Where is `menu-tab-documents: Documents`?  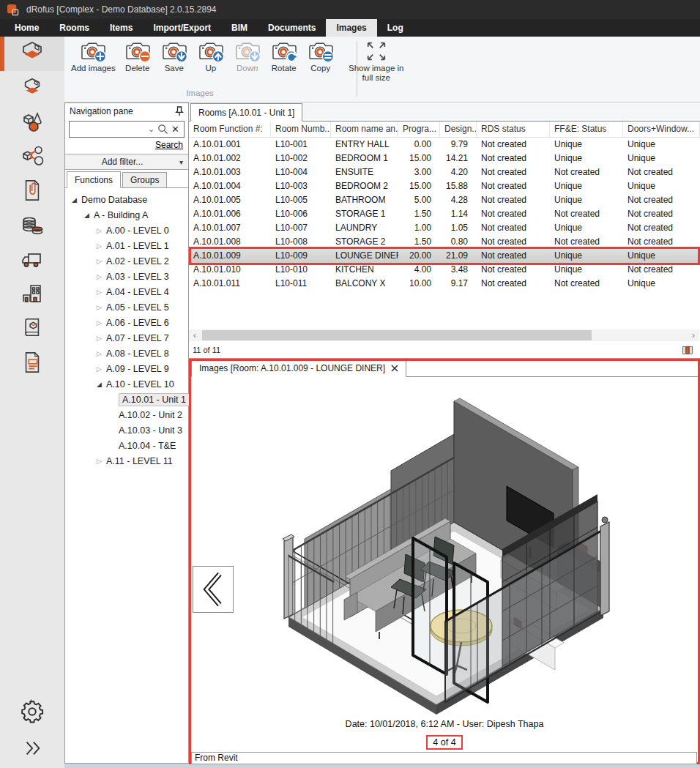
menu-tab-documents: Documents is located at coordinates (291, 28).